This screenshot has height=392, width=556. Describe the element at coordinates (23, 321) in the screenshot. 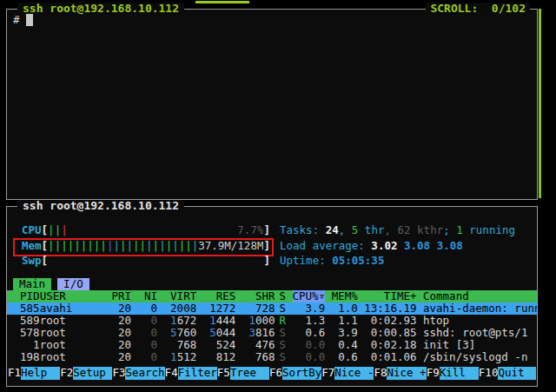

I see `cell-pid: 589` at that location.